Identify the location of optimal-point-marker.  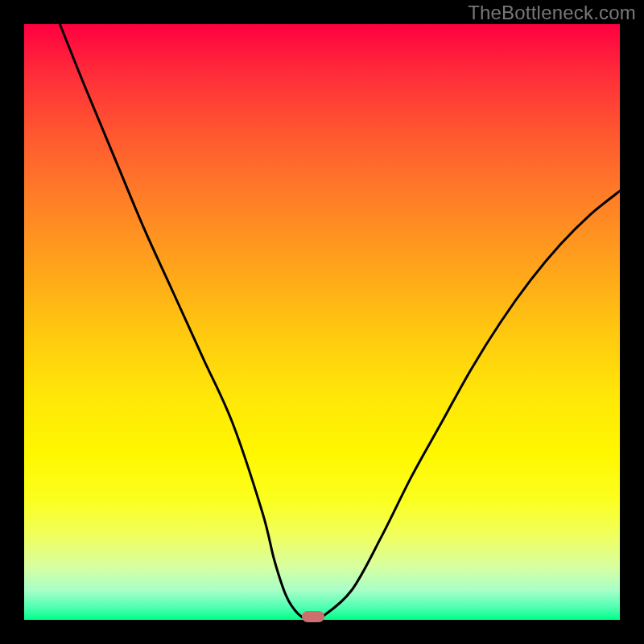
(313, 617).